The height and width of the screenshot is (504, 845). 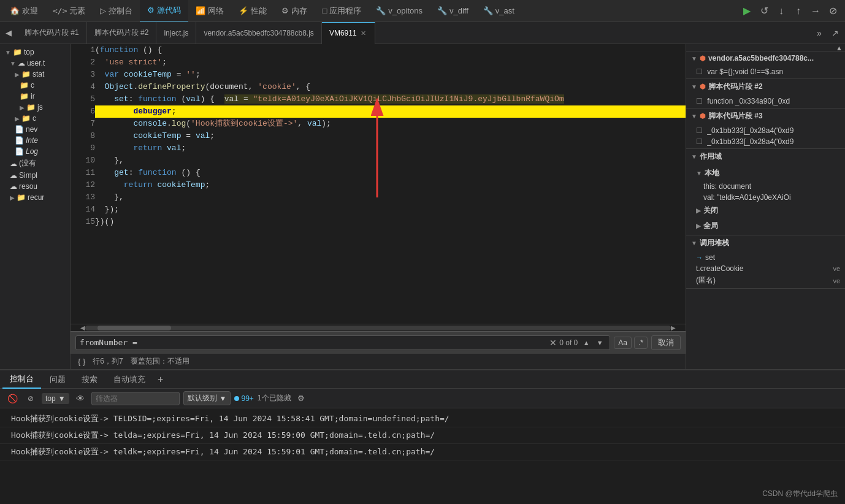 I want to click on scope-val: val: "teldk=A01eyJ0eXAiOi, so click(x=765, y=197).